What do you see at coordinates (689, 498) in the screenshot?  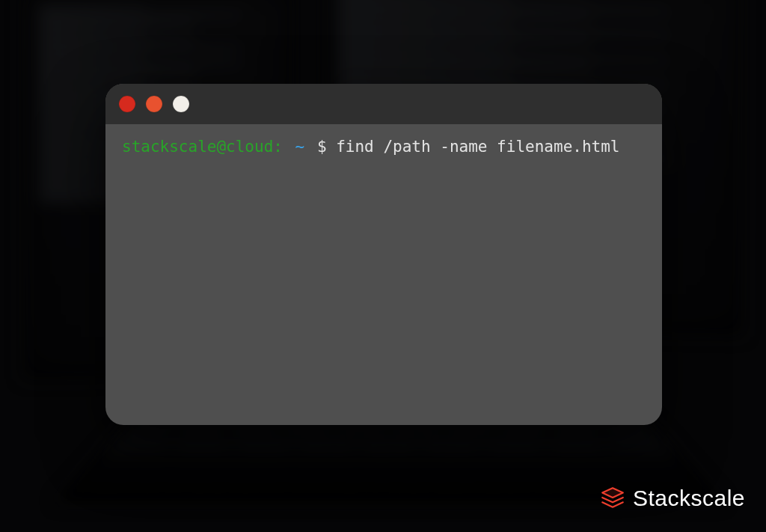 I see `brand-name: Stackscale` at bounding box center [689, 498].